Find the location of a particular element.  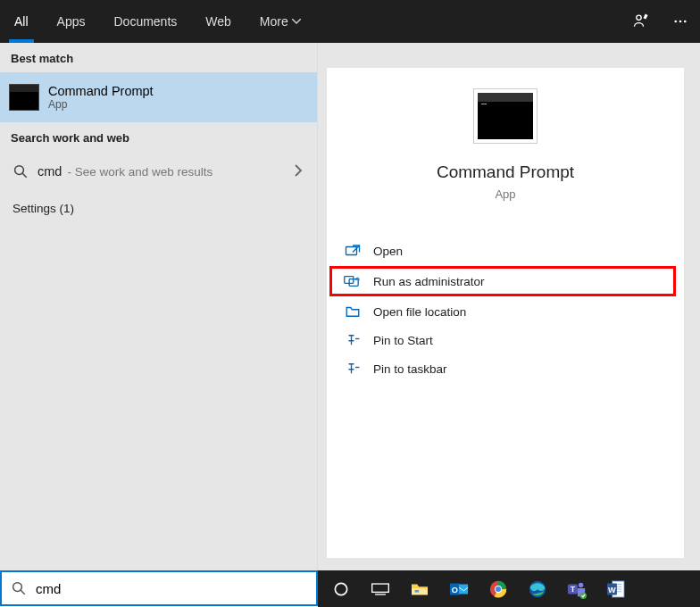

svg-text: T is located at coordinates (573, 589).